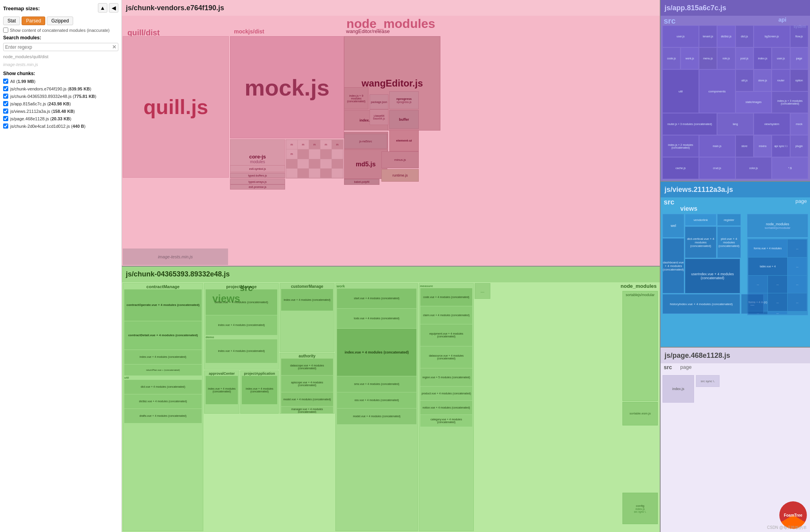 The width and height of the screenshot is (810, 532). I want to click on app-router: router, so click(781, 80).